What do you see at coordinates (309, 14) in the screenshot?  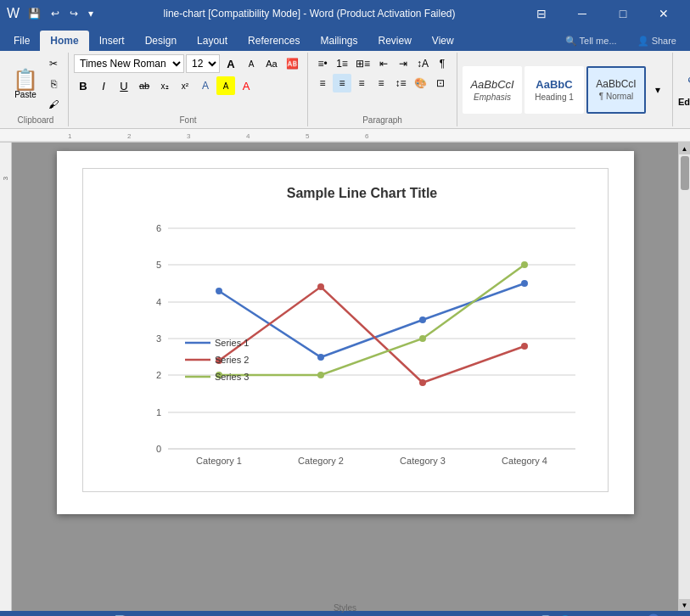 I see `window-title: line-chart [Compatibility Mode] - Word (…` at bounding box center [309, 14].